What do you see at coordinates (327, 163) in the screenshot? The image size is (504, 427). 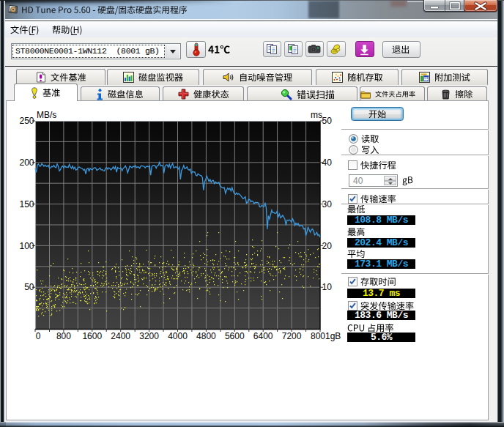 I see `svg-text: 40` at bounding box center [327, 163].